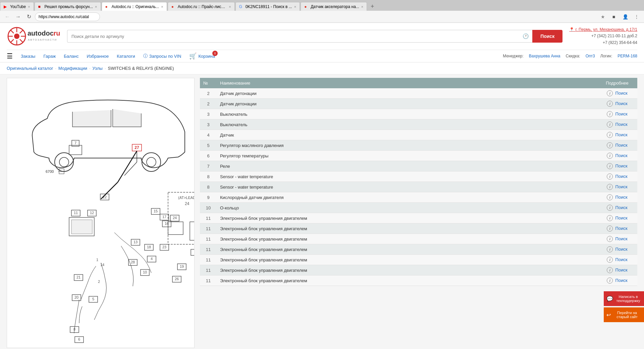  Describe the element at coordinates (295, 7) in the screenshot. I see `tab-close-google: ×` at that location.